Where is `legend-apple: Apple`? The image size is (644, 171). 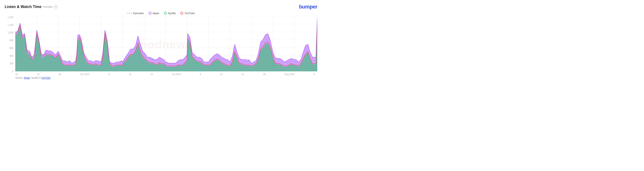 legend-apple: Apple is located at coordinates (154, 13).